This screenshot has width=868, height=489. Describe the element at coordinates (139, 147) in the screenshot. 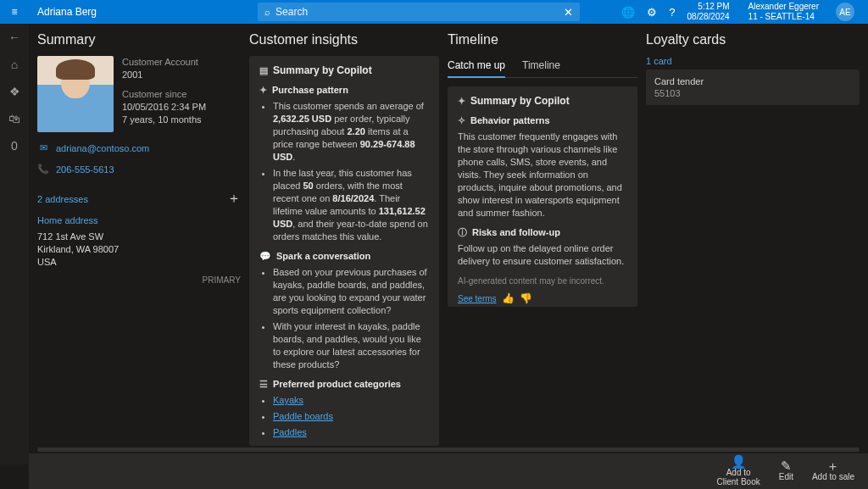

I see `email-row: ✉ adriana@contoso.com` at that location.